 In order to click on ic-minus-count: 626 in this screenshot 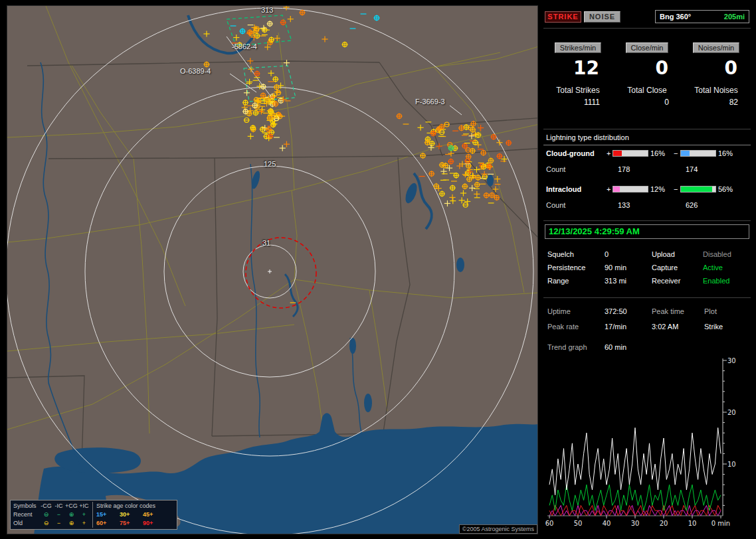, I will do `click(692, 205)`.